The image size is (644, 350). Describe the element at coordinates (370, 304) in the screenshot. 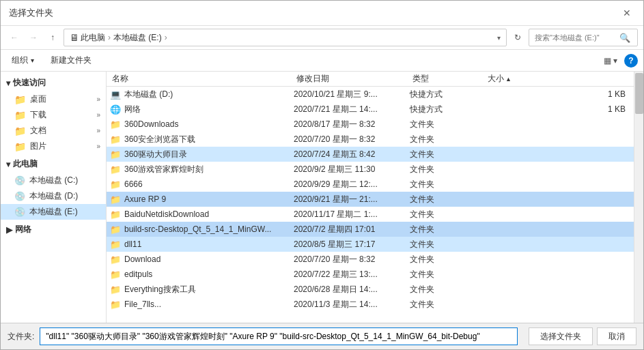

I see `table-row: 📁 File_7lls... 2020/11/3 星期二 14:... 文件夹` at that location.